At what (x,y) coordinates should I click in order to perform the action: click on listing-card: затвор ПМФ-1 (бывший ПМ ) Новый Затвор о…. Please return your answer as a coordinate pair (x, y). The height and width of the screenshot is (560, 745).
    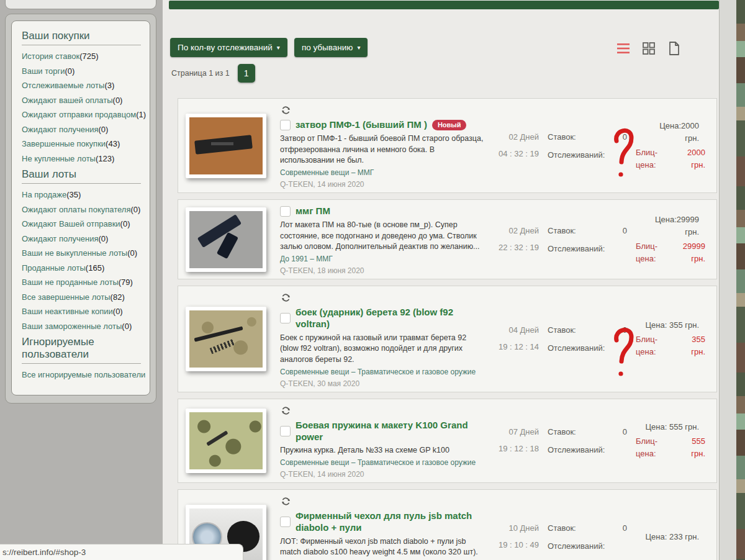
    Looking at the image, I should click on (447, 145).